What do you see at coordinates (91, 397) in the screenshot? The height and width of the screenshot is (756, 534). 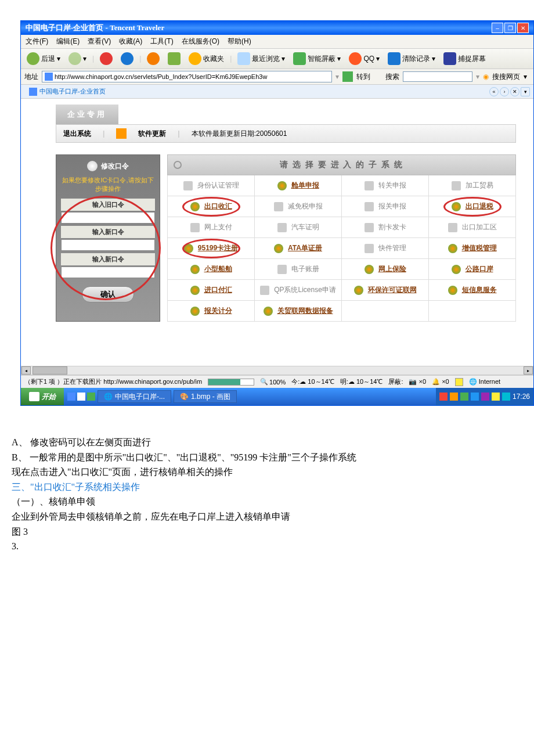 I see `quick-icon` at bounding box center [91, 397].